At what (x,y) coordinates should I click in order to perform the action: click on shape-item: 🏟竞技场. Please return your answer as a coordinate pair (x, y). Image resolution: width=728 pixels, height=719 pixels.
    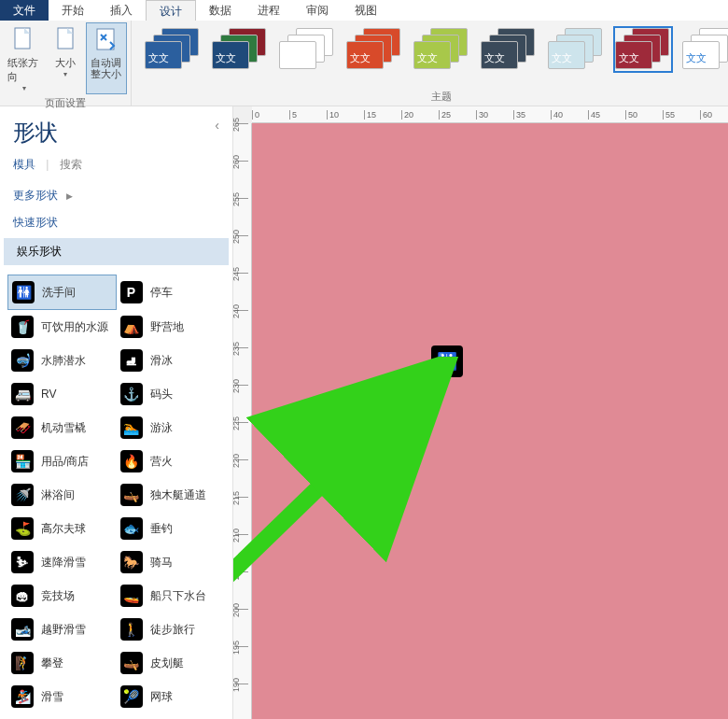
    Looking at the image, I should click on (62, 596).